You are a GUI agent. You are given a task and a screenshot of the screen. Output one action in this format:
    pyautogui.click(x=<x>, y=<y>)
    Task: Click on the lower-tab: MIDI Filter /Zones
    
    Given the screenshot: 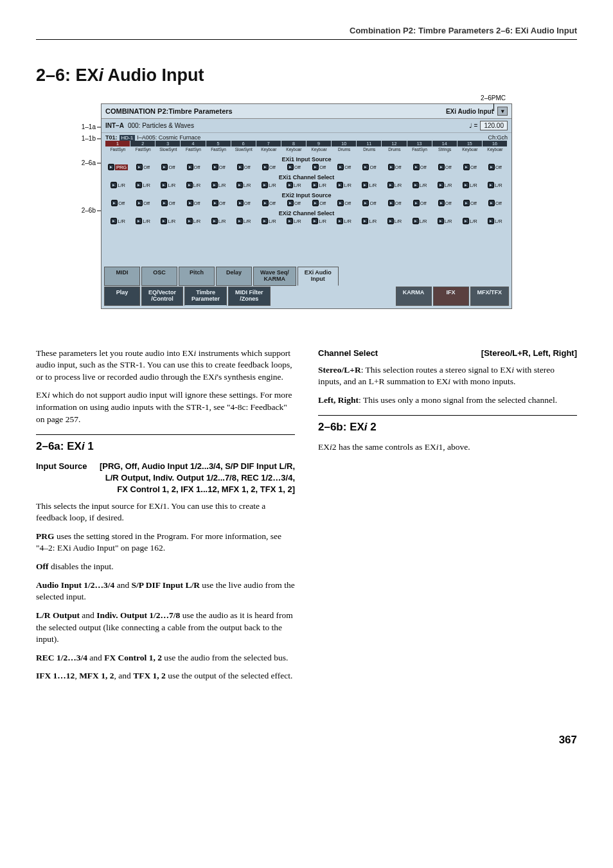 What is the action you would take?
    pyautogui.click(x=249, y=296)
    